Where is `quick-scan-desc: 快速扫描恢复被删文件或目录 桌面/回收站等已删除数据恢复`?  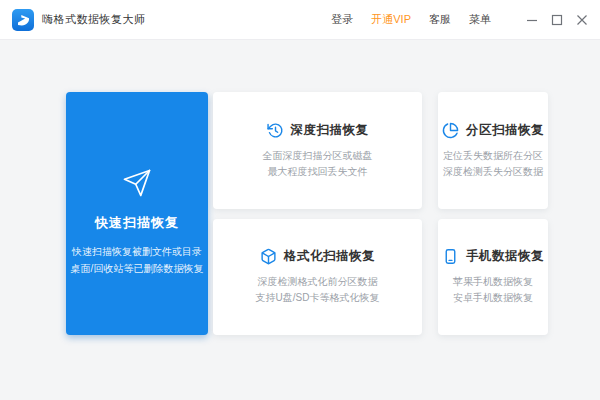
quick-scan-desc: 快速扫描恢复被删文件或目录 桌面/回收站等已删除数据恢复 is located at coordinates (138, 260).